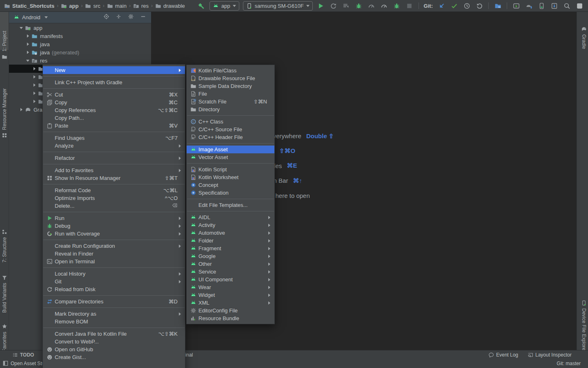 The image size is (588, 368). What do you see at coordinates (230, 129) in the screenshot?
I see `menu-item-c-c-source-file: C++C/C++ Source File` at bounding box center [230, 129].